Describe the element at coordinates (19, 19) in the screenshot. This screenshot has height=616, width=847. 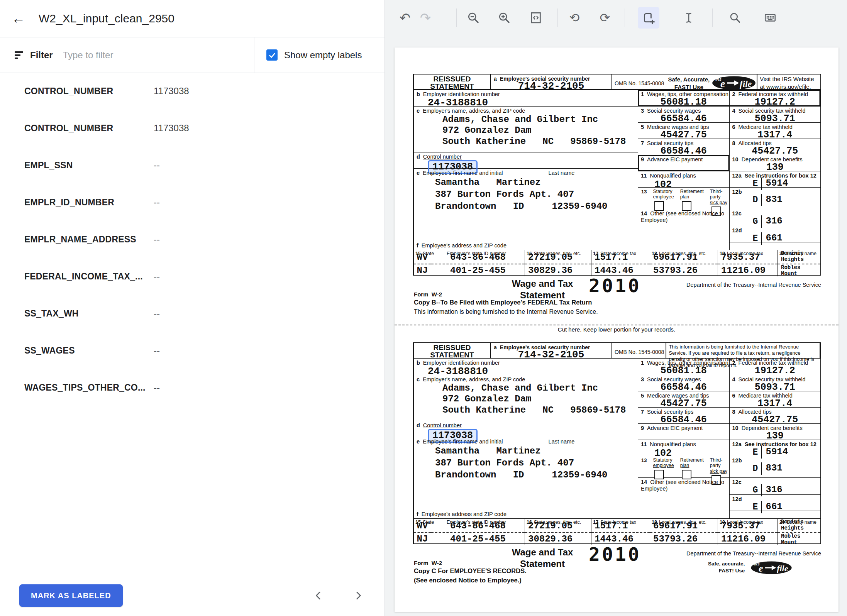
I see `back-arrow-icon: ←` at that location.